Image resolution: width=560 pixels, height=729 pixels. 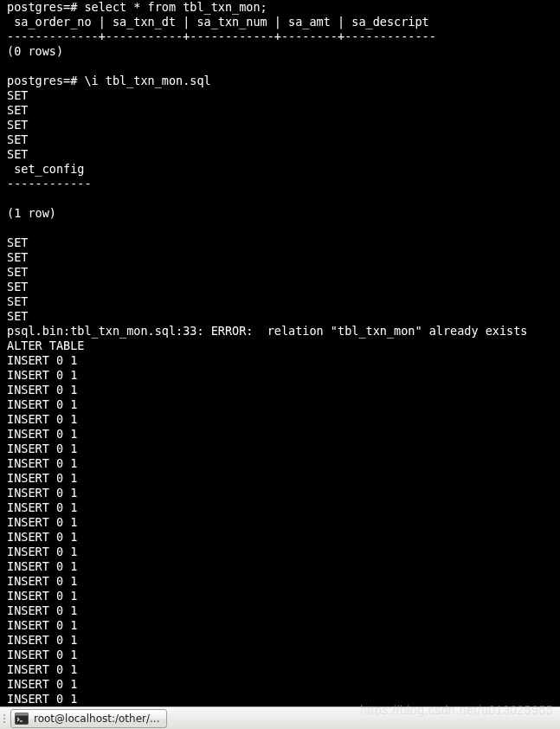 What do you see at coordinates (280, 170) in the screenshot?
I see `terminal-line: set_config` at bounding box center [280, 170].